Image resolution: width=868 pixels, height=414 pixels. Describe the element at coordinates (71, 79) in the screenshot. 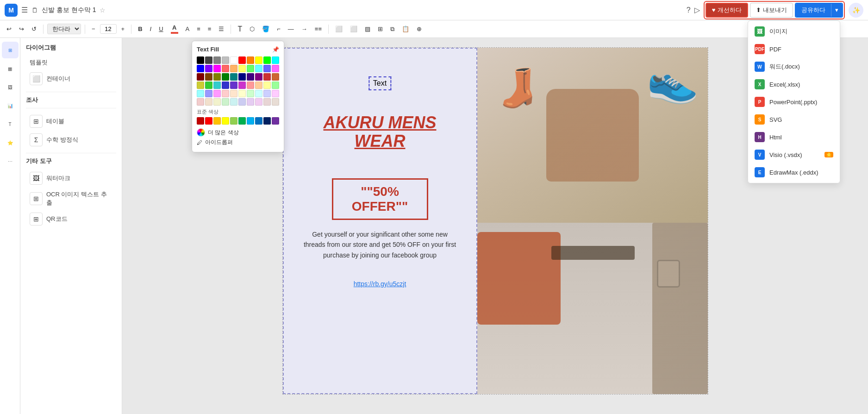

I see `panel-item-container: ⬜ 컨테이너` at that location.